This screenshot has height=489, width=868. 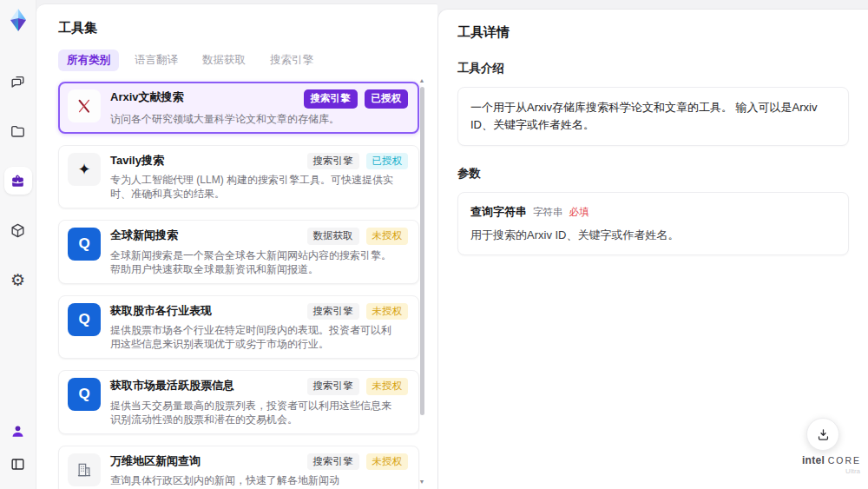 What do you see at coordinates (17, 431) in the screenshot?
I see `avatar-icon` at bounding box center [17, 431].